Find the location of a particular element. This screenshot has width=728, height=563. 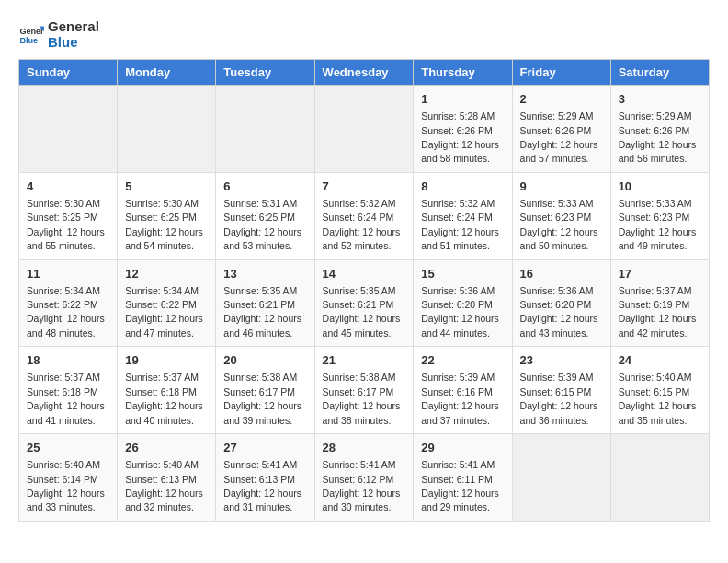

svg-text: Blue is located at coordinates (28, 40).